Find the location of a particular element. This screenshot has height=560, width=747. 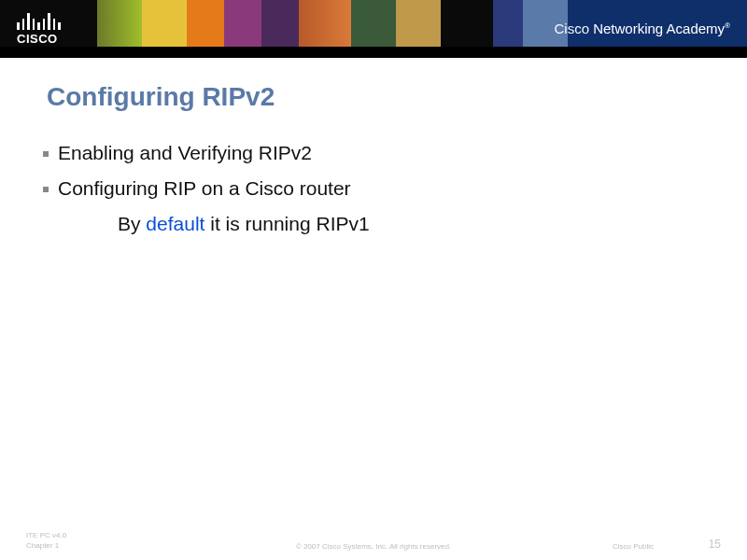

bullet-item: Enabling and Verifying RIPv2 is located at coordinates (376, 153).